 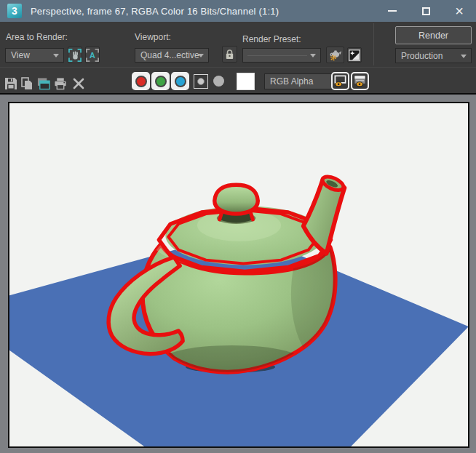 What do you see at coordinates (459, 11) in the screenshot?
I see `close-icon: ×` at bounding box center [459, 11].